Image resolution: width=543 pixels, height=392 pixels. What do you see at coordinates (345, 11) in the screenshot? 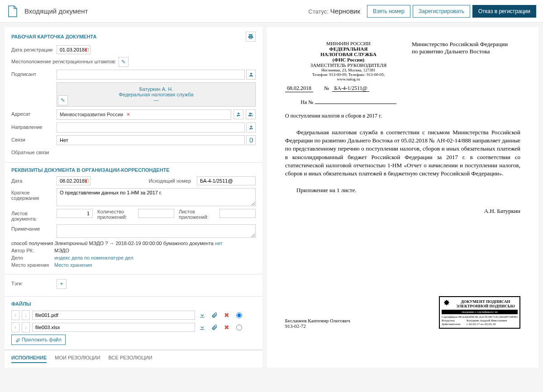
I see `status-value: Черновик` at bounding box center [345, 11].